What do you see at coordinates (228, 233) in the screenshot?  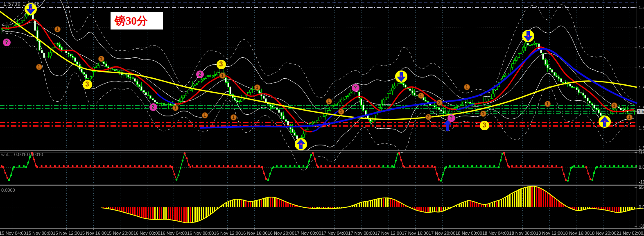 I see `time-label: 16 Nov 12:00` at bounding box center [228, 233].